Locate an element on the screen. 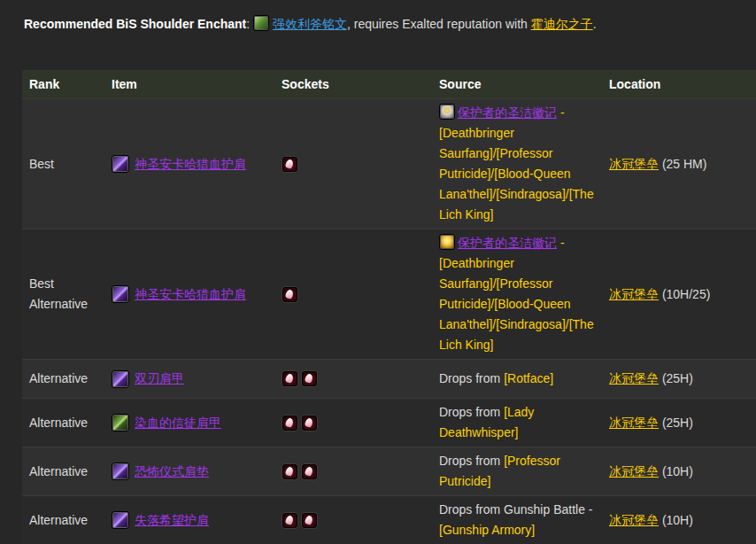 Image resolution: width=756 pixels, height=544 pixels. table-row: Alternative 双刃肩甲 Drops from [Rotface] 冰冠… is located at coordinates (390, 379).